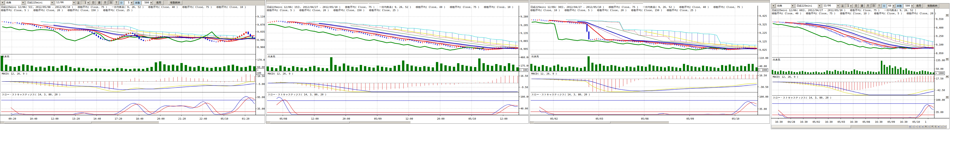  I want to click on chart-tool-button: │, so click(913, 127).